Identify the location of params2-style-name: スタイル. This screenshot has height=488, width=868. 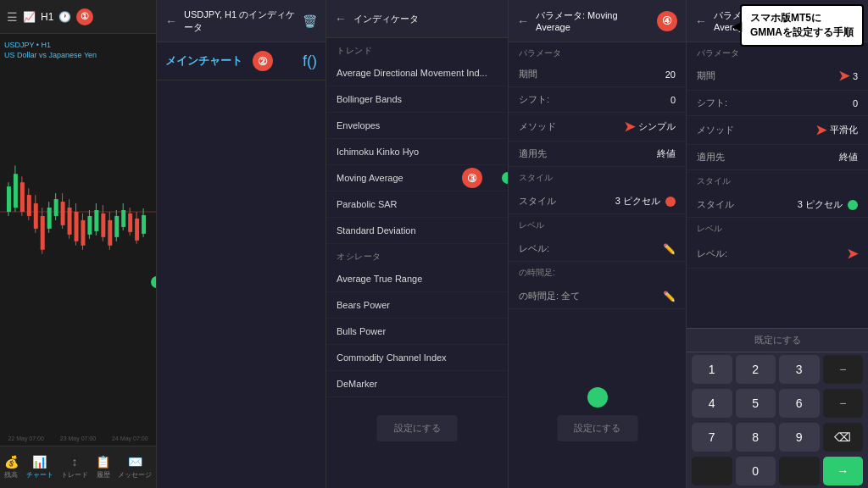
(715, 205).